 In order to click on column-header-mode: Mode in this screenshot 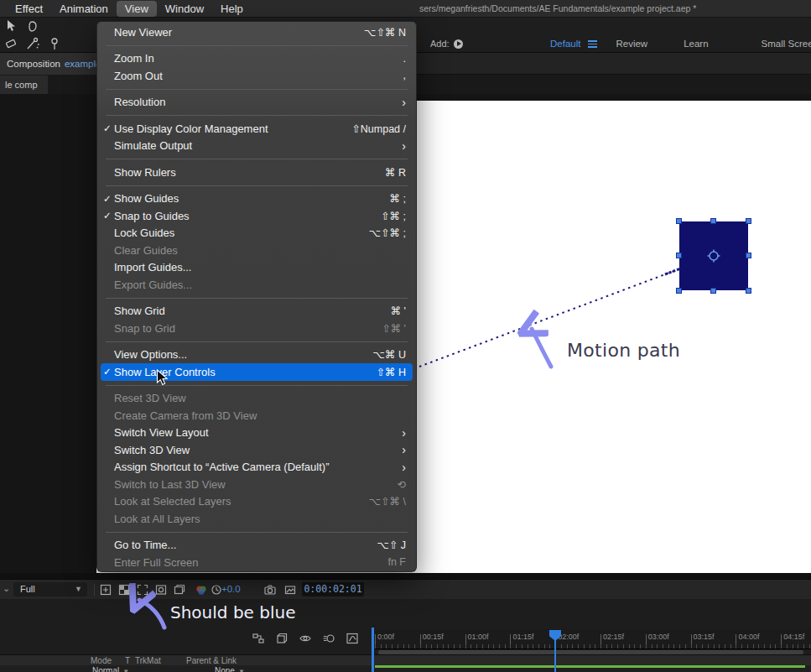, I will do `click(101, 661)`.